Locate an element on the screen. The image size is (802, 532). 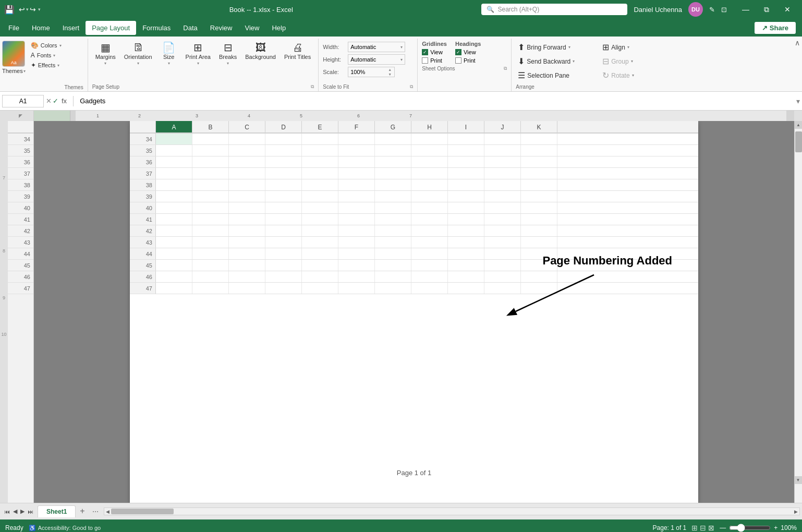
cell-I37 is located at coordinates (466, 173).